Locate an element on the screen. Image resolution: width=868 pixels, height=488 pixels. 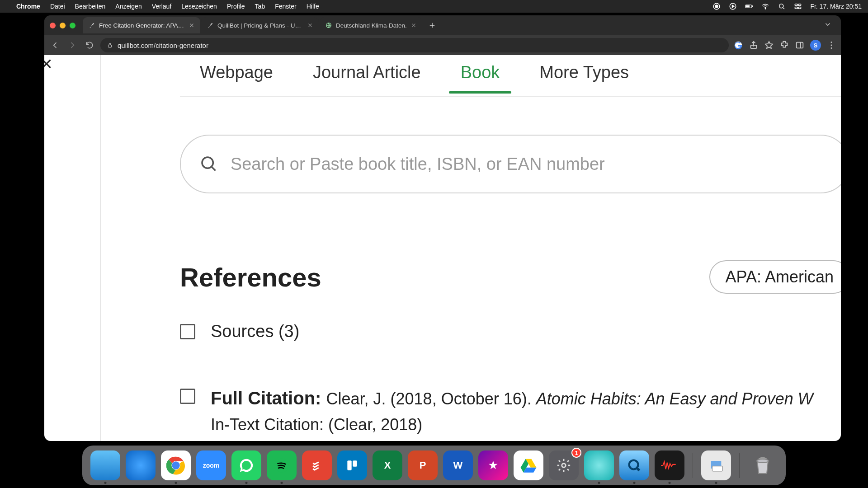
dock-system-settings: 1 is located at coordinates (564, 465).